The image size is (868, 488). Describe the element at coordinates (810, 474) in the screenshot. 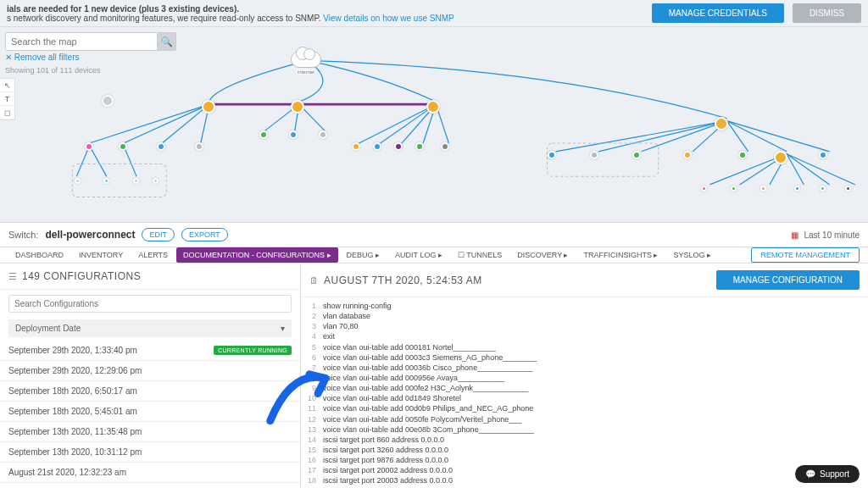

I see `chat-icon: 💬` at that location.